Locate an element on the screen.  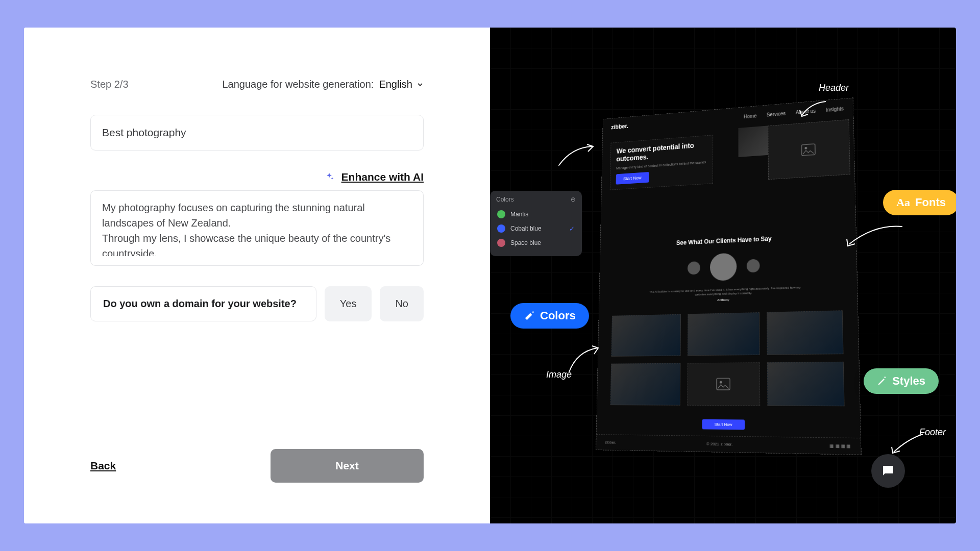
fonts-icon: Aa is located at coordinates (903, 203).